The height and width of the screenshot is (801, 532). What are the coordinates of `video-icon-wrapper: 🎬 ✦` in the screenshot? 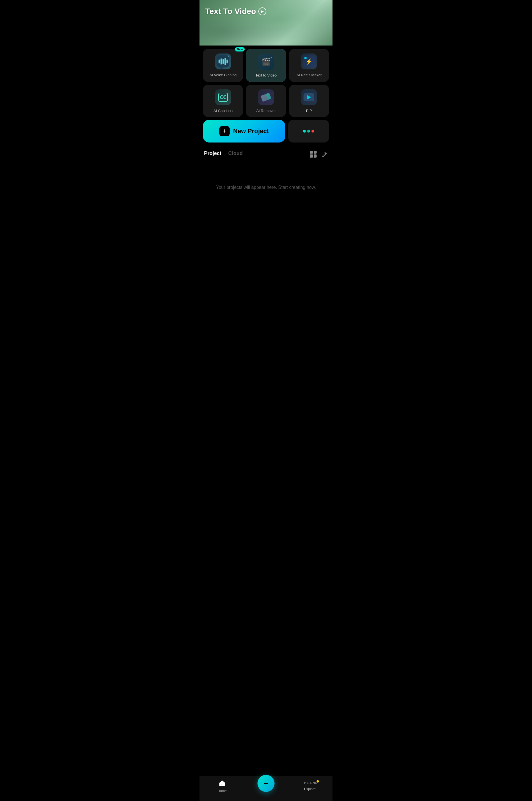 It's located at (266, 62).